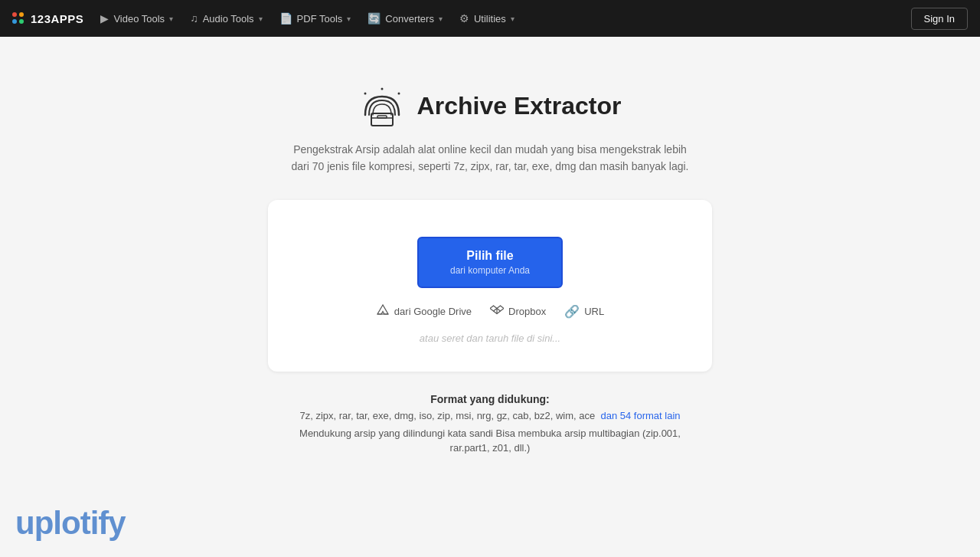 This screenshot has width=980, height=557. What do you see at coordinates (527, 311) in the screenshot?
I see `dropbox-label: Dropbox` at bounding box center [527, 311].